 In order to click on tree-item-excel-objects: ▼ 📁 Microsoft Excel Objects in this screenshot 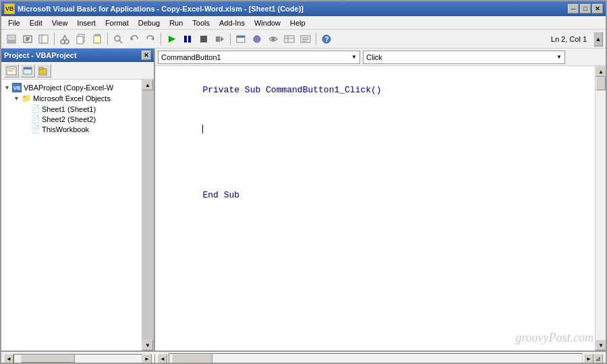, I will do `click(71, 98)`.